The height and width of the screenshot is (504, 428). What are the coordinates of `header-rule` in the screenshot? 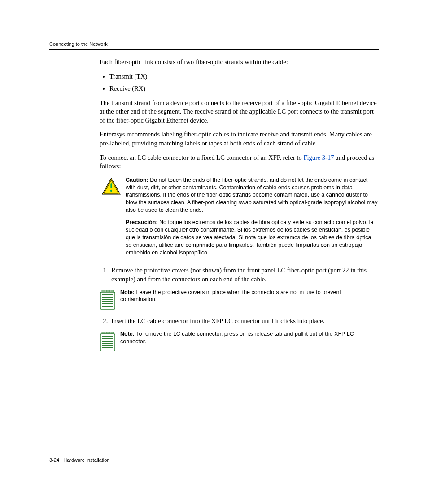 It's located at (214, 49).